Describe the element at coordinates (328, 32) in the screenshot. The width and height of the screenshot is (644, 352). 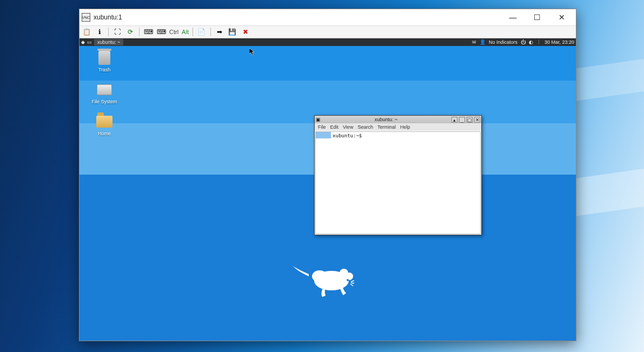
I see `vnc-toolbar: 📋 ℹ ⛶ ⟳ ⌨ ⌨ Ctrl Alt 📄 ➡ 💾 ✖` at that location.